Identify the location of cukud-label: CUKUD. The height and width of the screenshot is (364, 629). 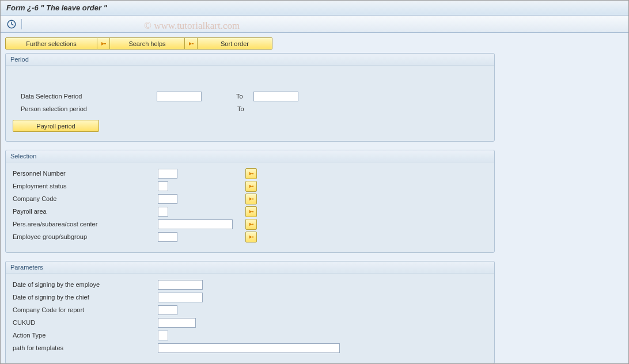
(85, 323).